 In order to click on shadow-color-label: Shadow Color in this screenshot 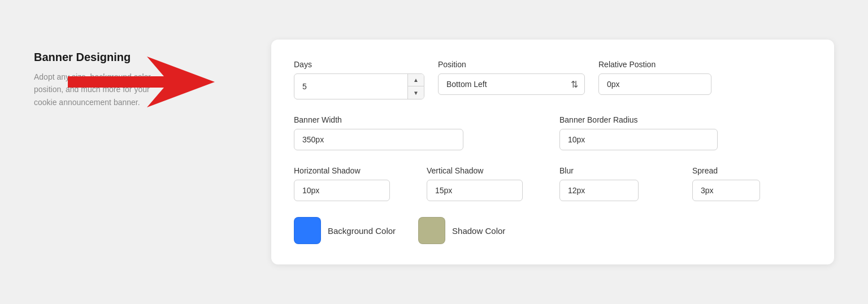, I will do `click(479, 231)`.